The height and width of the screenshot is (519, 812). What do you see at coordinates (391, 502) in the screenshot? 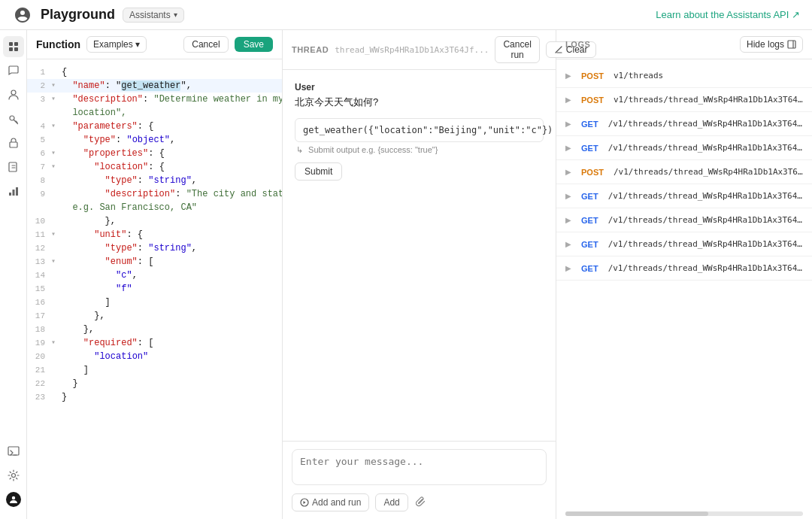
I see `add-button: Add` at bounding box center [391, 502].